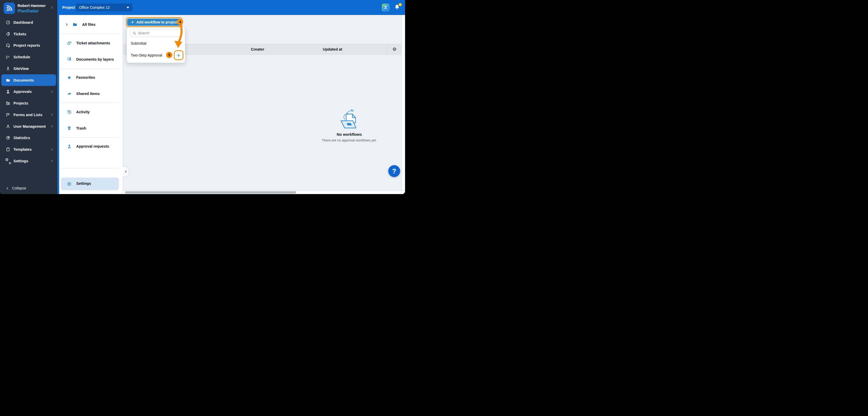  Describe the element at coordinates (156, 33) in the screenshot. I see `workflow-search` at that location.